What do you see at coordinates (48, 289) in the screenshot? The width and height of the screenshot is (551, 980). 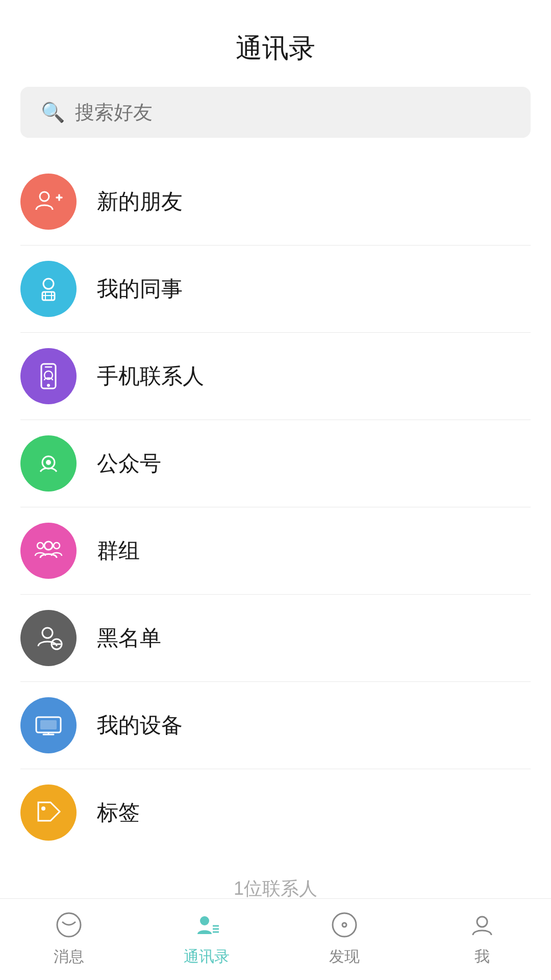 I see `colleague-icon` at bounding box center [48, 289].